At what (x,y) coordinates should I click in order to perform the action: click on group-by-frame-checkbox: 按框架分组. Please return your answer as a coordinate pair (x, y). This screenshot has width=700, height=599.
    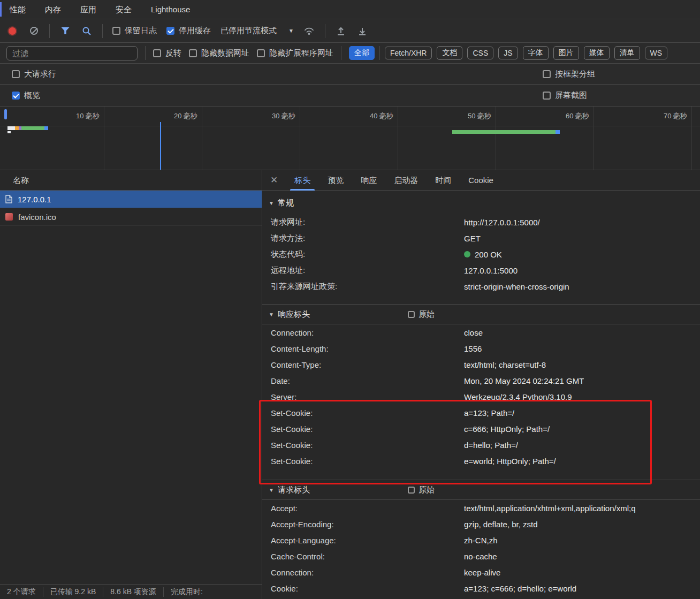
    Looking at the image, I should click on (569, 74).